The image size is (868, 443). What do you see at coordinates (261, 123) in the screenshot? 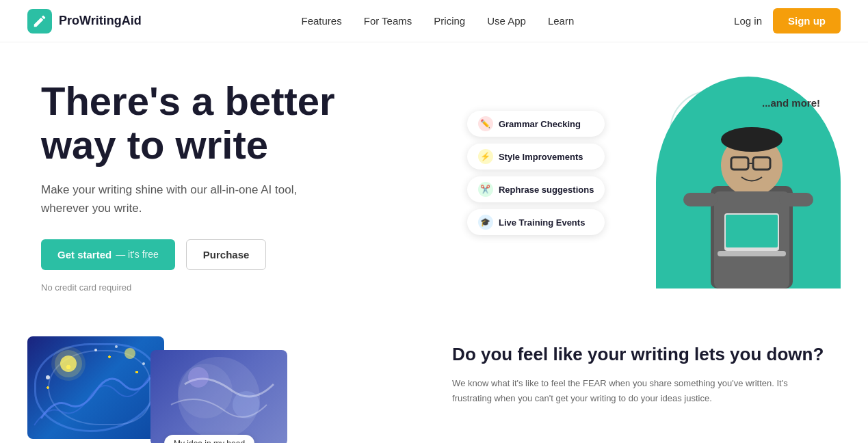
I see `hero-title: There's a better way to write` at bounding box center [261, 123].